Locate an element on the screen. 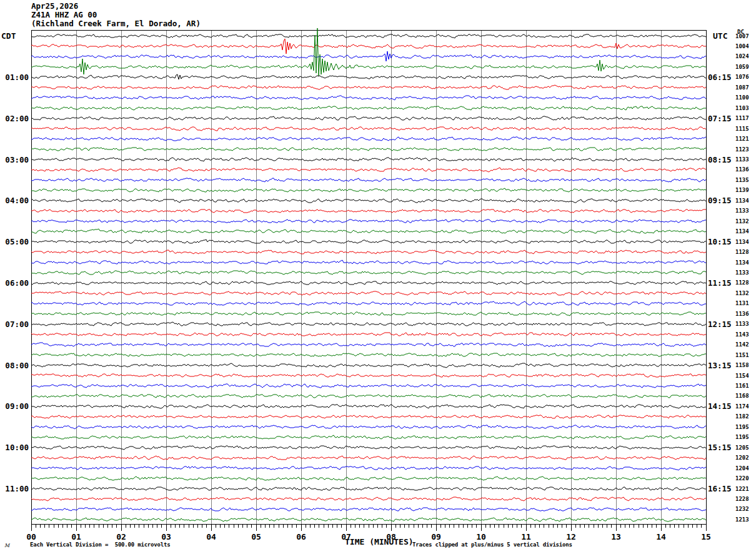 The image size is (756, 554). x-tick-label: 02 is located at coordinates (121, 536).